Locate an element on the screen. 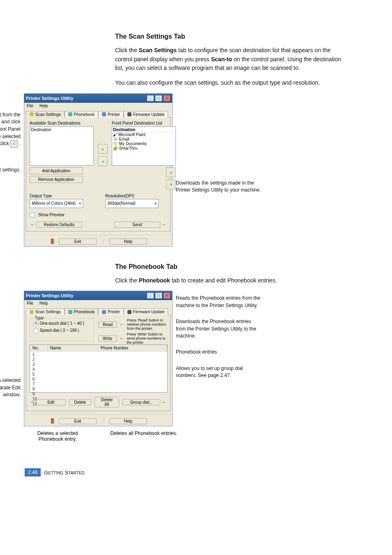  remove-arrow-icon: < is located at coordinates (14, 144).